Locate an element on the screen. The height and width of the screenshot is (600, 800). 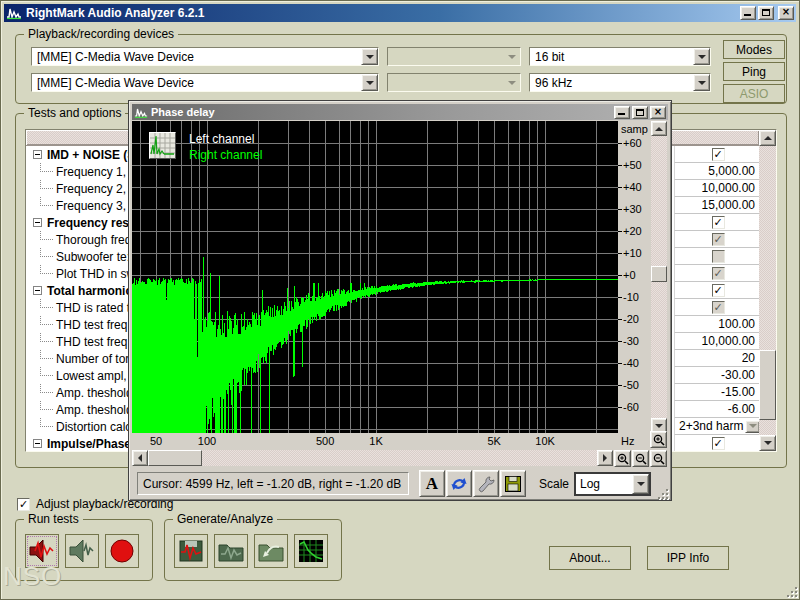
phase-window-title: Phase delay is located at coordinates (183, 112).